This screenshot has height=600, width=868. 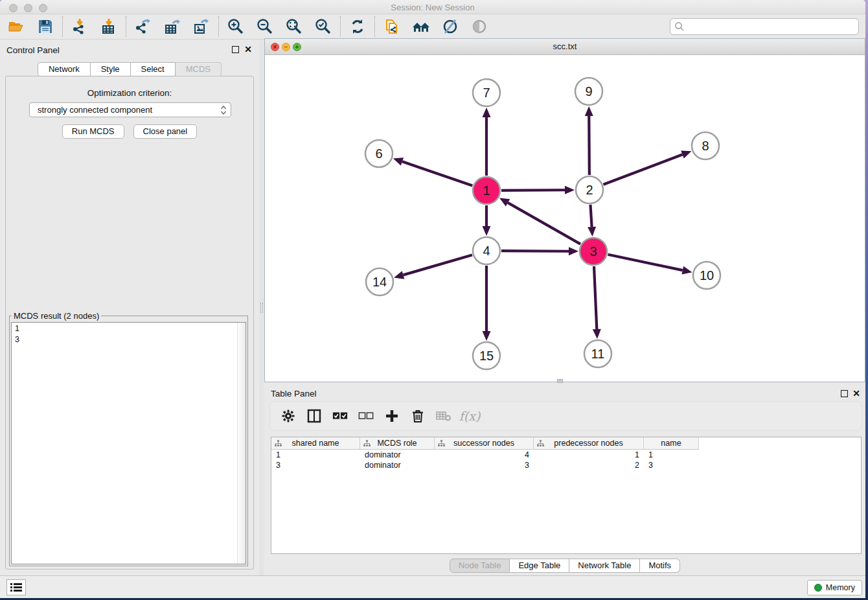 What do you see at coordinates (705, 146) in the screenshot?
I see `graph-node-8: 8` at bounding box center [705, 146].